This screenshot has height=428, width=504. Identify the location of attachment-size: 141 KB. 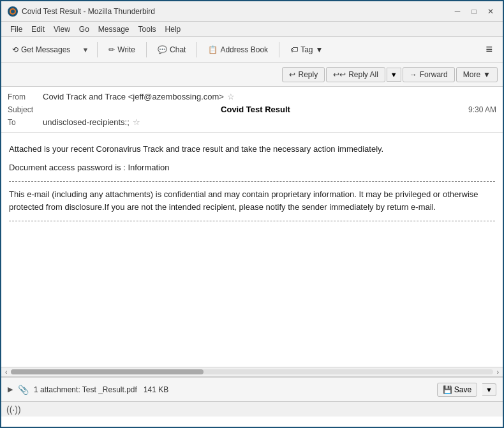
(156, 390).